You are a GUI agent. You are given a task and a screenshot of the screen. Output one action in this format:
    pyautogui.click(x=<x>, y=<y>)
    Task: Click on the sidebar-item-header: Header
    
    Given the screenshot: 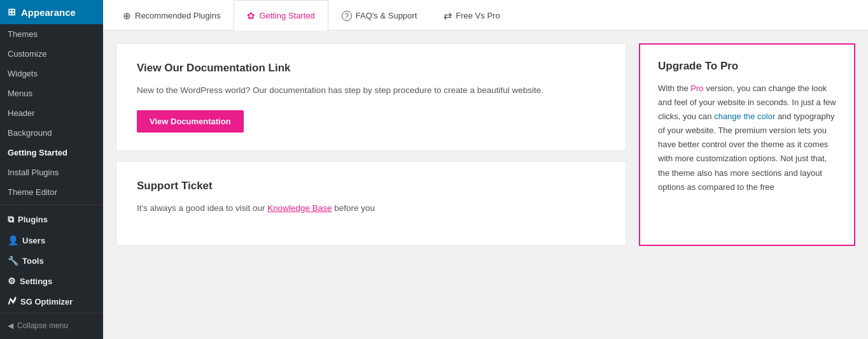 What is the action you would take?
    pyautogui.click(x=52, y=113)
    